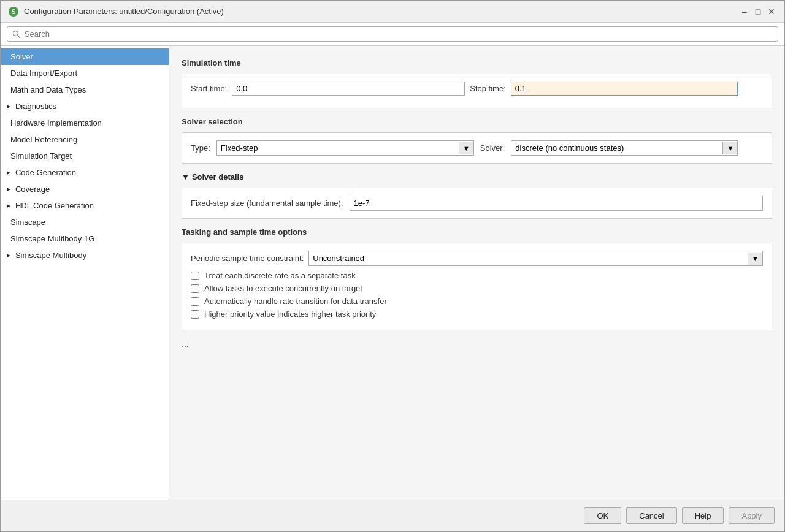 Image resolution: width=785 pixels, height=532 pixels. Describe the element at coordinates (218, 177) in the screenshot. I see `solver-details-title: Solver details` at that location.